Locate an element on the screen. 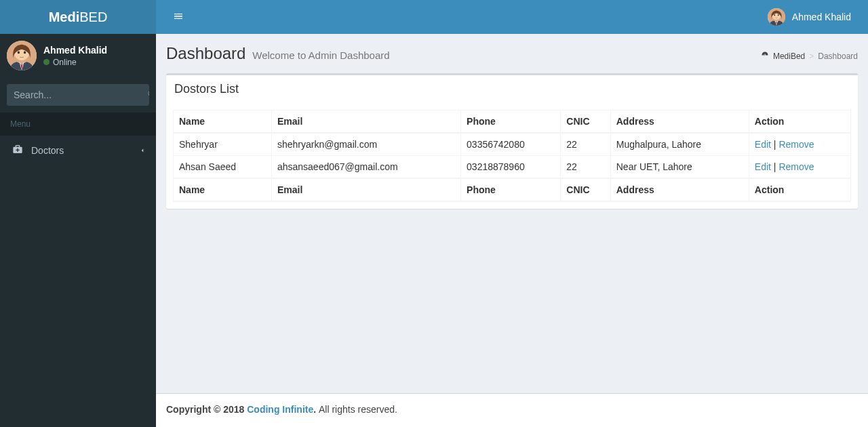 The height and width of the screenshot is (427, 868). sidebar-search is located at coordinates (78, 95).